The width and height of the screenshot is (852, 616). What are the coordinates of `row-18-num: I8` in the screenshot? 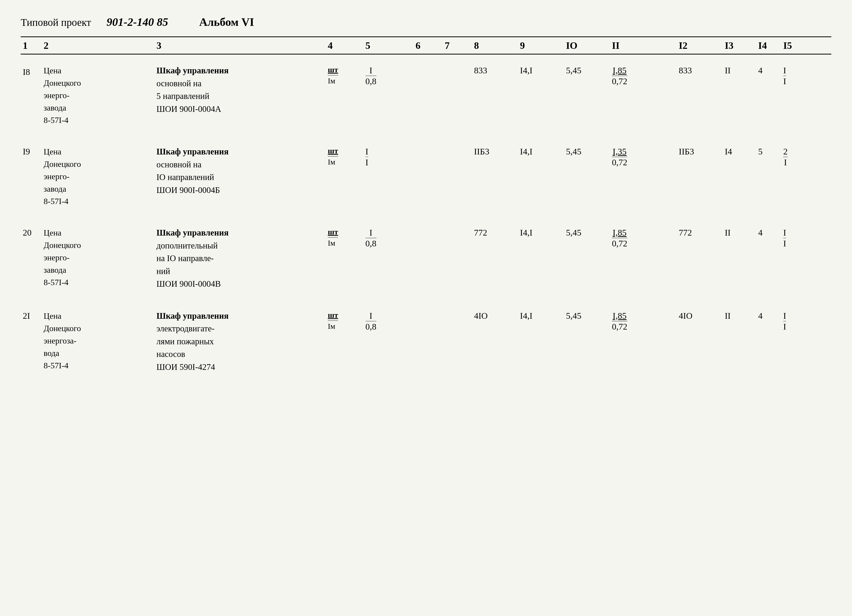 It's located at (31, 96).